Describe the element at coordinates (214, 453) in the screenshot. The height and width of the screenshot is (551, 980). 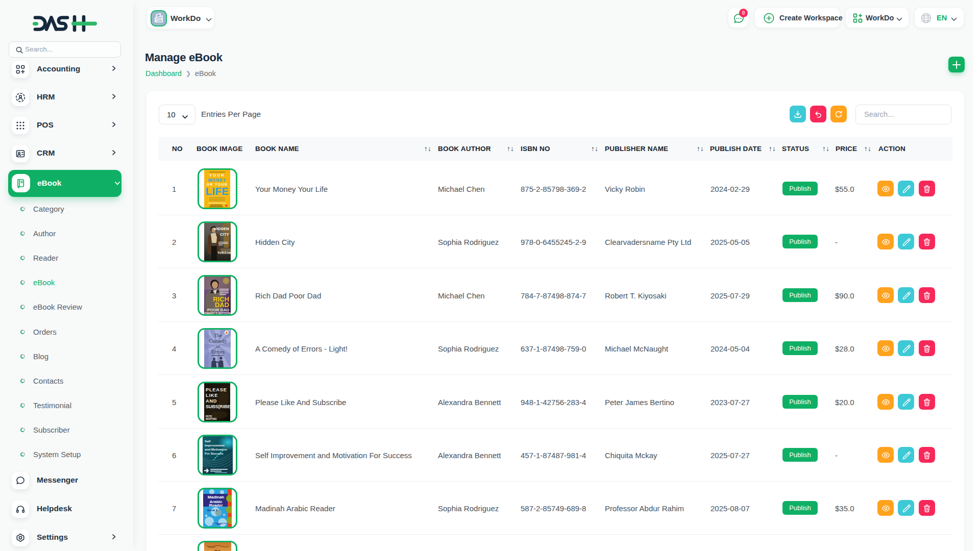
I see `svg-text: For Success` at that location.